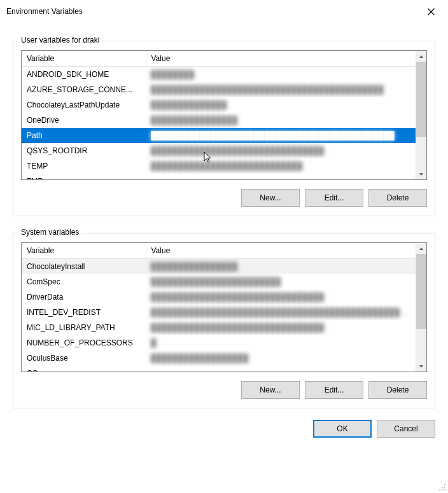 This screenshot has height=493, width=448. I want to click on system-col-value: Value, so click(281, 251).